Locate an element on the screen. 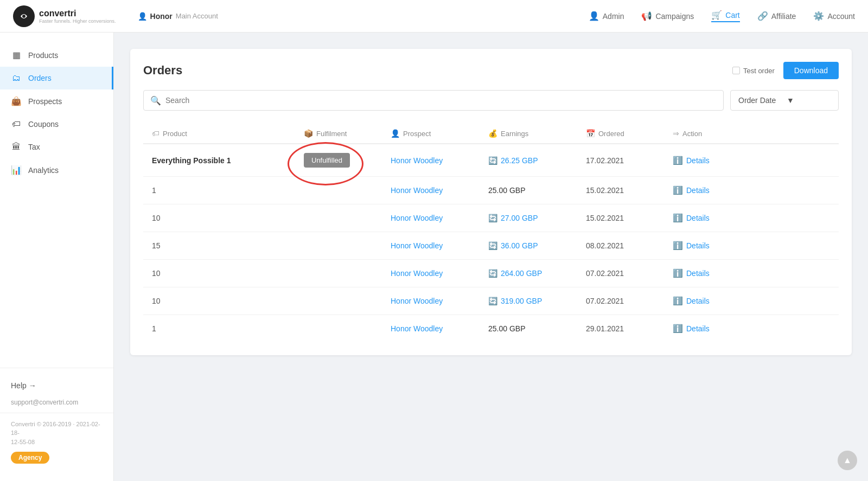 The width and height of the screenshot is (868, 481). brand-tagline: Faster funnels. Higher conversions. is located at coordinates (78, 21).